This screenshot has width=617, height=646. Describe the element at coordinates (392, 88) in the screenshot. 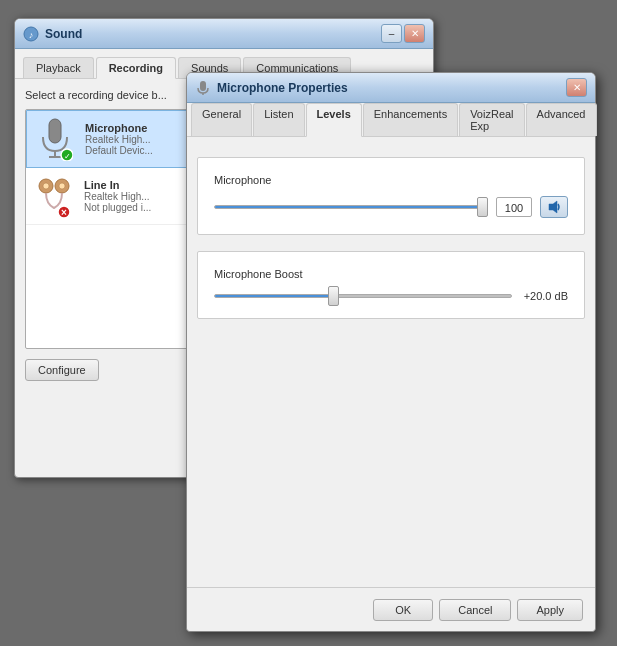

I see `mic-dialog-title: Microphone Properties` at that location.